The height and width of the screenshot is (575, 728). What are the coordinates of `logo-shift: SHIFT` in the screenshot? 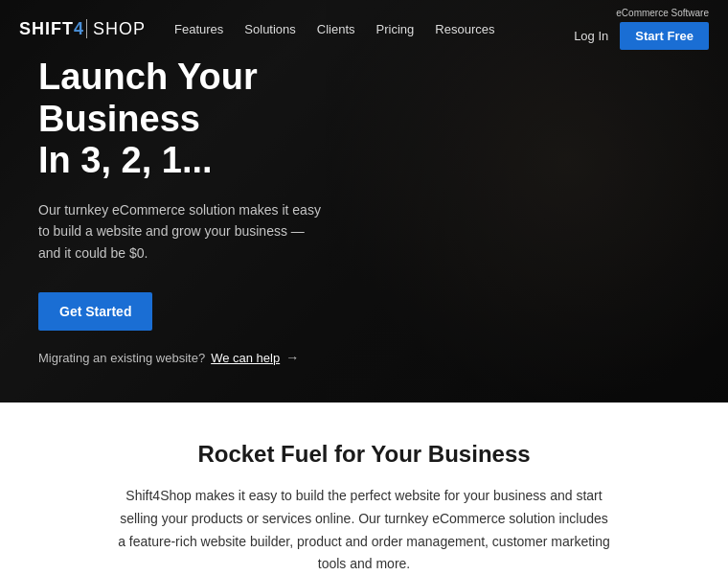 It's located at (46, 29).